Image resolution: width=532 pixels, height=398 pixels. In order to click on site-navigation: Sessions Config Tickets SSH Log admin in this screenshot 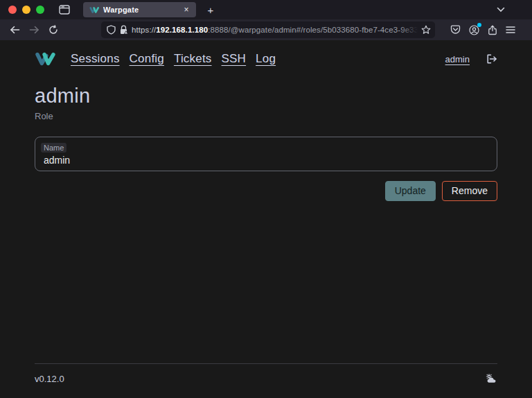, I will do `click(266, 53)`.